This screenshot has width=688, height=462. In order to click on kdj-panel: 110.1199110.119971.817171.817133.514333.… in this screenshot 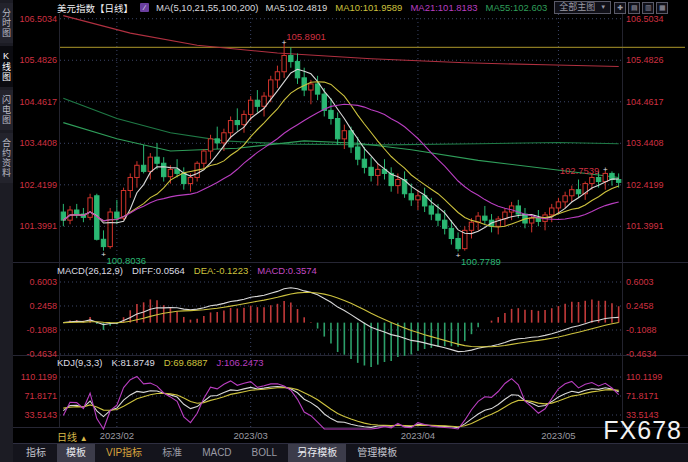, I will do `click(342, 400)`.